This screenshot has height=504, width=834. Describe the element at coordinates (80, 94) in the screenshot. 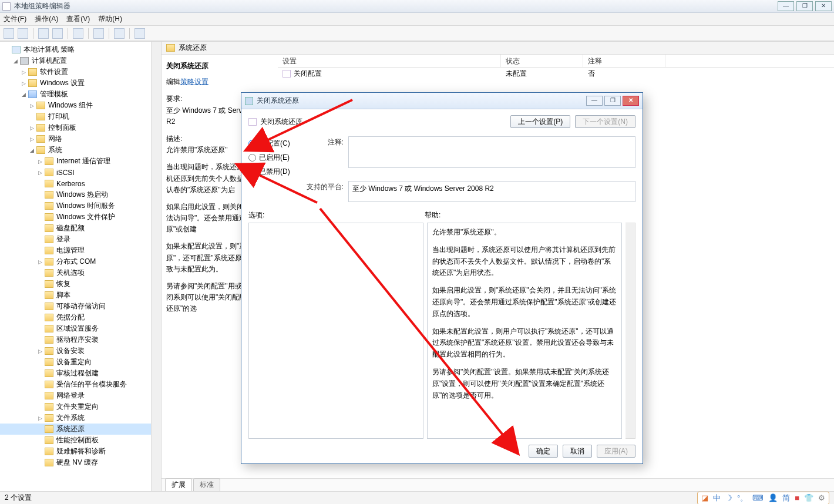

I see `tree-admin-templates: ◢管理模板` at that location.